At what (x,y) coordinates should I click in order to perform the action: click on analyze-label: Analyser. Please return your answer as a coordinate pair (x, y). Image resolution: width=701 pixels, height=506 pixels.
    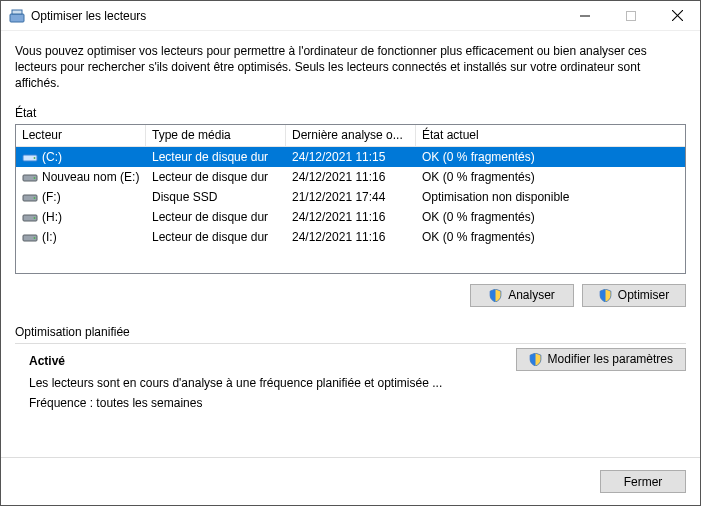
    Looking at the image, I should click on (532, 295).